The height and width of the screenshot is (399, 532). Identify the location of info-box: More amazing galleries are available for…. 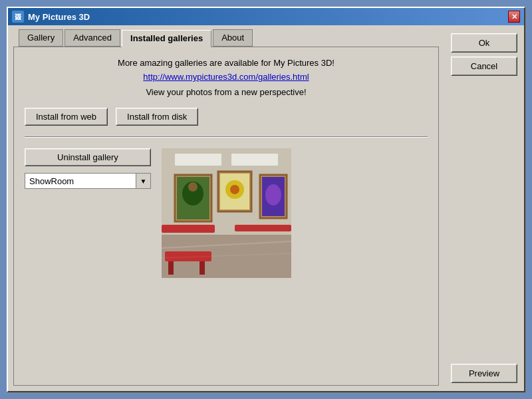
(226, 77).